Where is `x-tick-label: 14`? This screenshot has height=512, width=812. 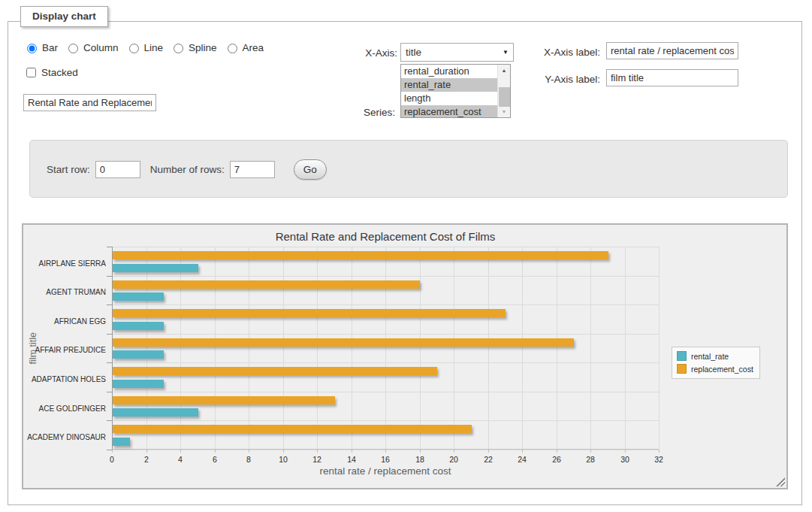
x-tick-label: 14 is located at coordinates (352, 459).